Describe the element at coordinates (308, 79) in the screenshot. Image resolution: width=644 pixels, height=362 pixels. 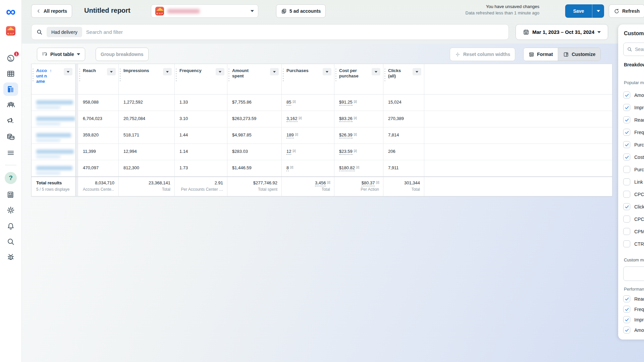
I see `column-header-purchases: Purchases` at that location.